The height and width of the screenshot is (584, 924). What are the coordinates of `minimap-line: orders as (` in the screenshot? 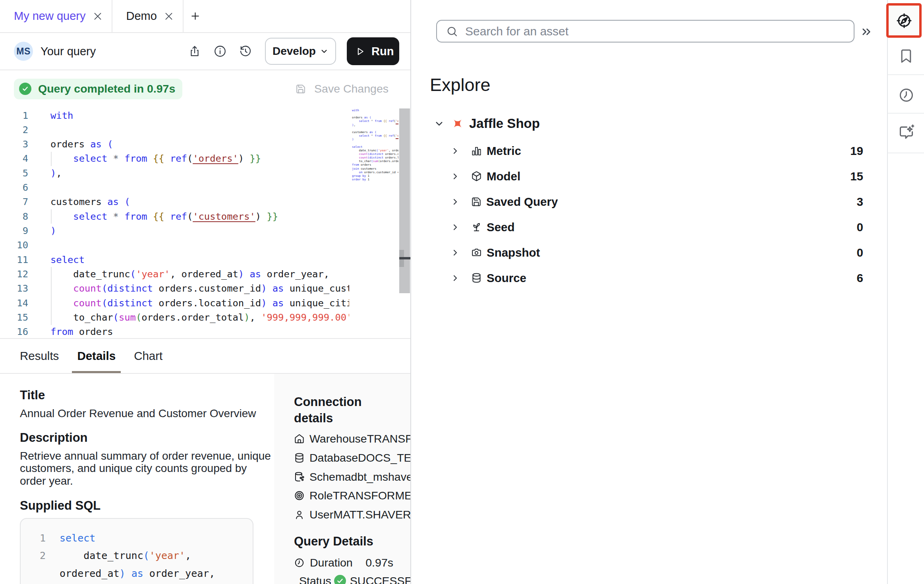 It's located at (375, 118).